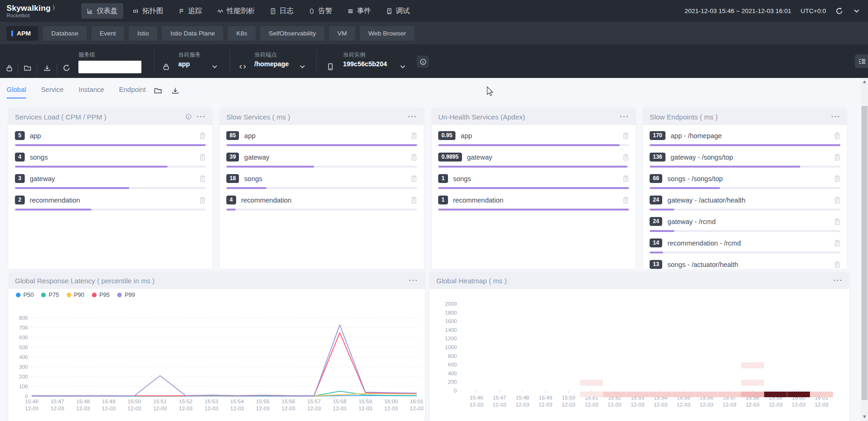 The image size is (868, 421). I want to click on current-service-value: app, so click(184, 64).